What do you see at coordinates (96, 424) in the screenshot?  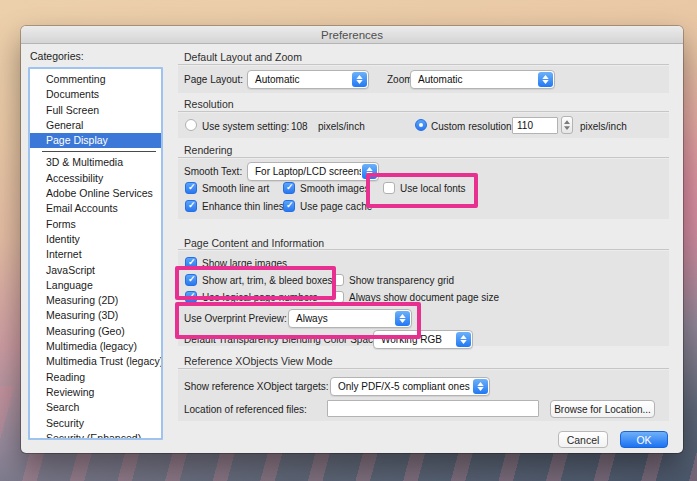 I see `sidebar-item-security: Security` at bounding box center [96, 424].